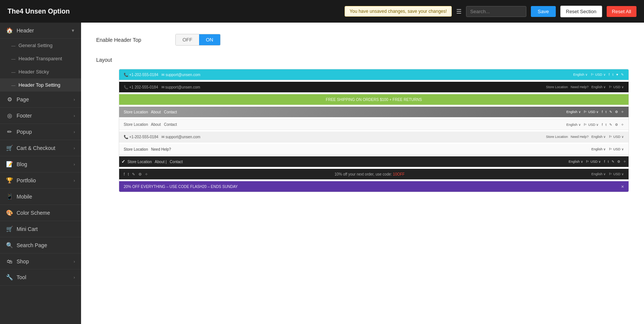 The width and height of the screenshot is (644, 324). Describe the element at coordinates (32, 245) in the screenshot. I see `sidebar-item-search-page-label: Search Page` at that location.